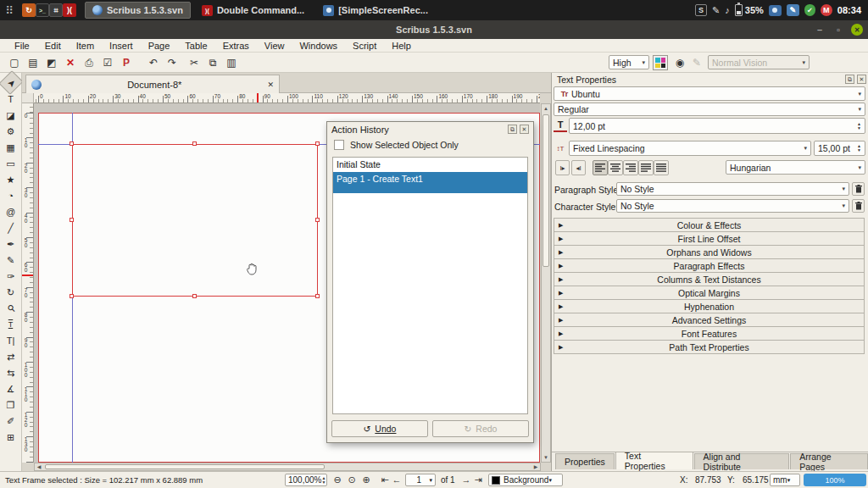  What do you see at coordinates (631, 168) in the screenshot?
I see `align-right-button` at bounding box center [631, 168].